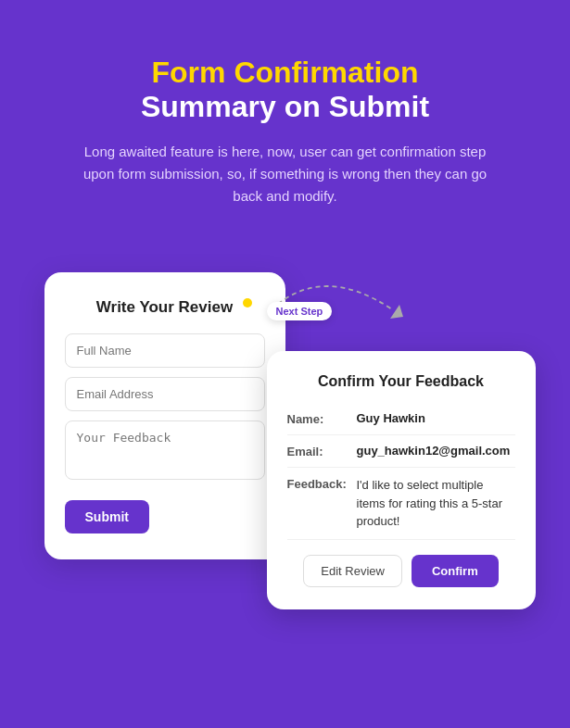 Image resolution: width=570 pixels, height=728 pixels. I want to click on submit-button: Submit, so click(108, 517).